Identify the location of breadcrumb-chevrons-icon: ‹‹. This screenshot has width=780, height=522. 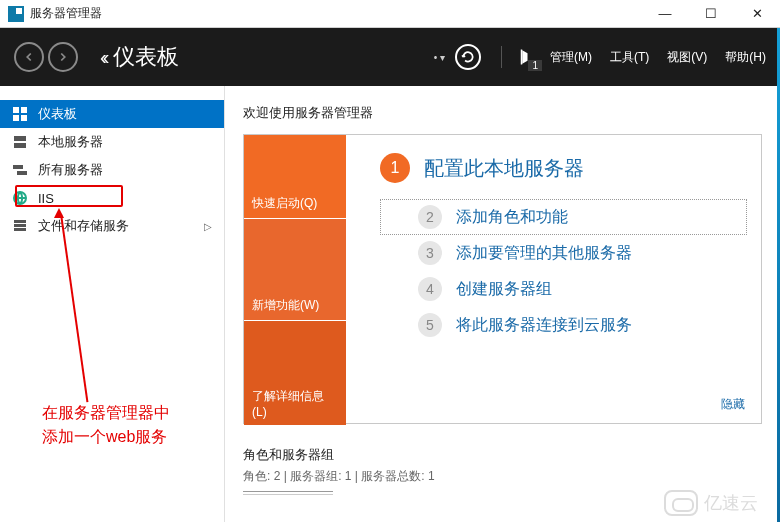
(102, 58).